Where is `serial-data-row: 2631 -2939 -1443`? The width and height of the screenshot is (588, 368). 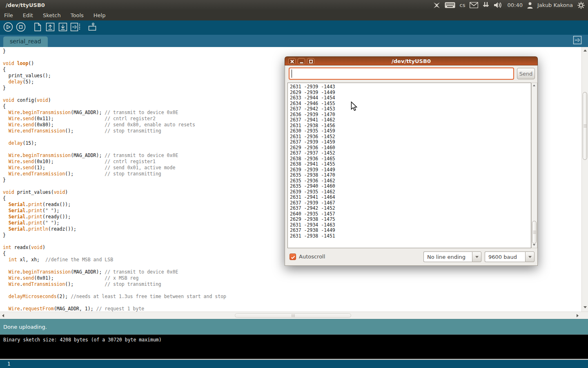 serial-data-row: 2631 -2939 -1443 is located at coordinates (410, 87).